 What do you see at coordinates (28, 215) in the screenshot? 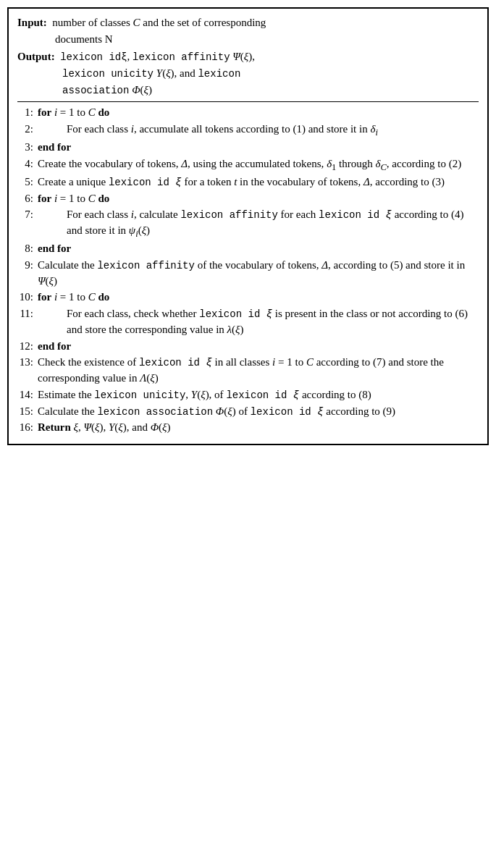
I see `step-num-7: 7:` at bounding box center [28, 215].